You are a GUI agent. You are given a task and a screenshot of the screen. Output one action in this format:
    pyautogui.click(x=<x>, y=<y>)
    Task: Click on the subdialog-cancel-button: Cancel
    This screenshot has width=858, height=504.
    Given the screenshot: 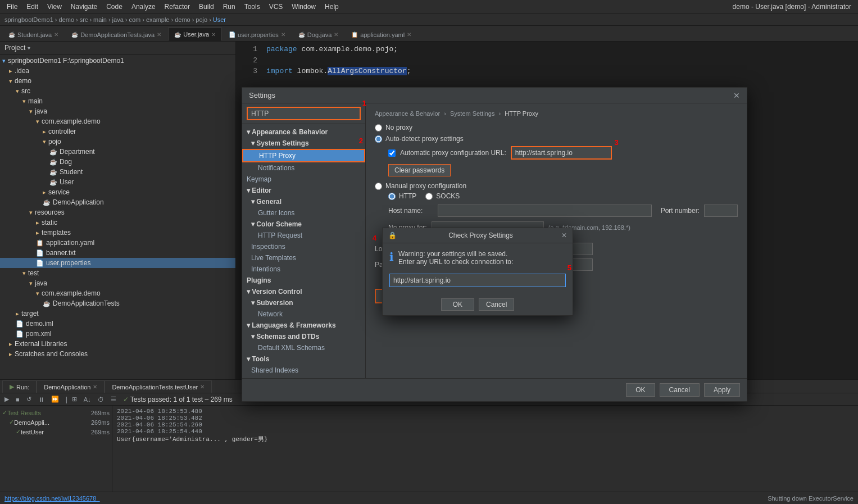 What is the action you would take?
    pyautogui.click(x=497, y=305)
    